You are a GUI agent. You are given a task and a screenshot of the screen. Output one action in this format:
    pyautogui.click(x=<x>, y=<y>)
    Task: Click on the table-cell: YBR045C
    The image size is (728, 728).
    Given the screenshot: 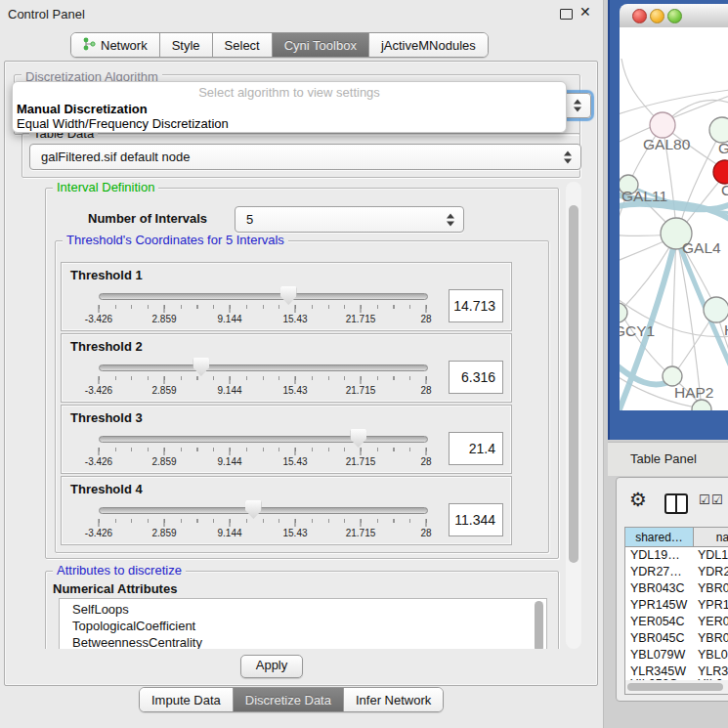 What is the action you would take?
    pyautogui.click(x=658, y=639)
    